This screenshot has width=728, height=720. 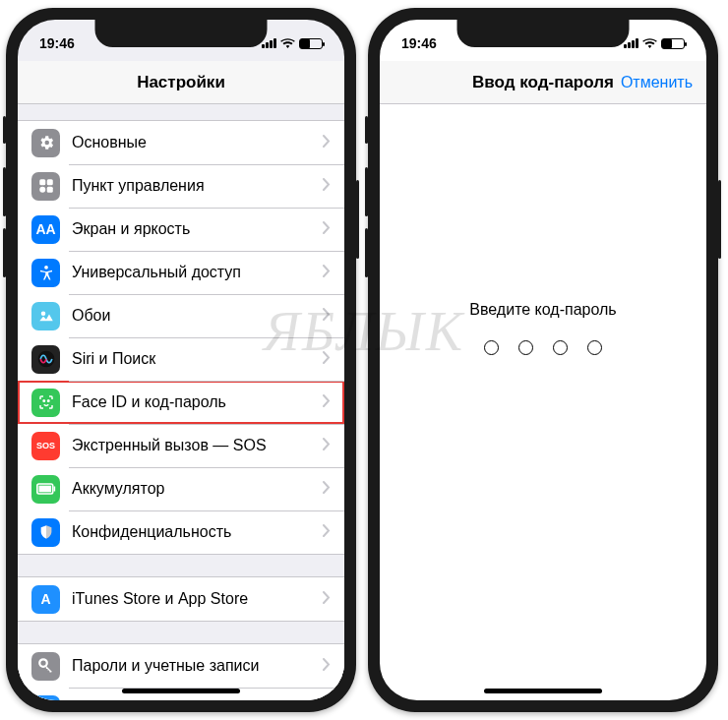 I want to click on page-title: Настройки, so click(x=181, y=83).